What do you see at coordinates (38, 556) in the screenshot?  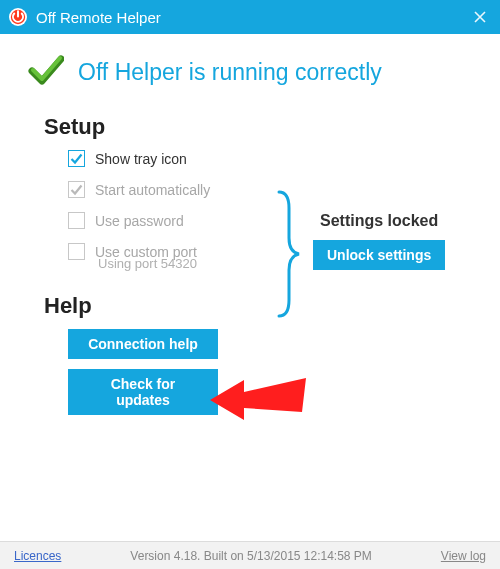 I see `licences-link: Licences` at bounding box center [38, 556].